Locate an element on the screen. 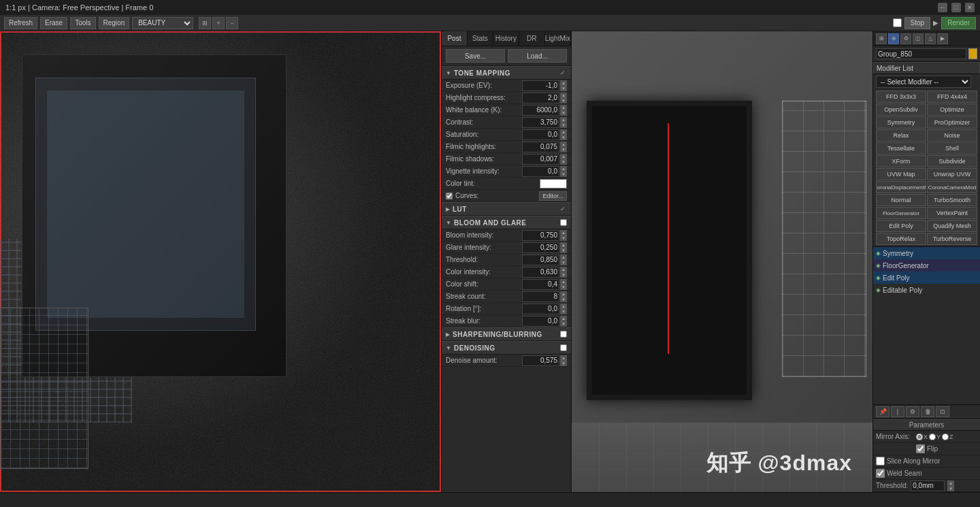 The width and height of the screenshot is (980, 507). glare-intensity-input is located at coordinates (540, 248).